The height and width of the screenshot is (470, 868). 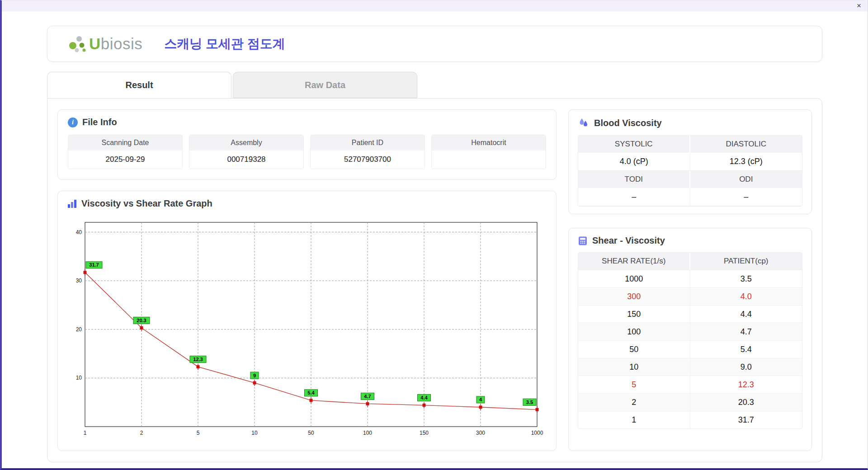 What do you see at coordinates (690, 197) in the screenshot?
I see `bv-value-row: – –` at bounding box center [690, 197].